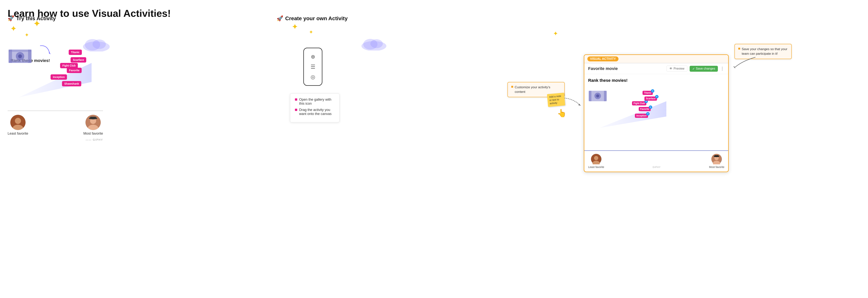 The height and width of the screenshot is (298, 868). Describe the element at coordinates (695, 69) in the screenshot. I see `editor-actions: 👁 Preview ✓ Save changes ⋮` at that location.